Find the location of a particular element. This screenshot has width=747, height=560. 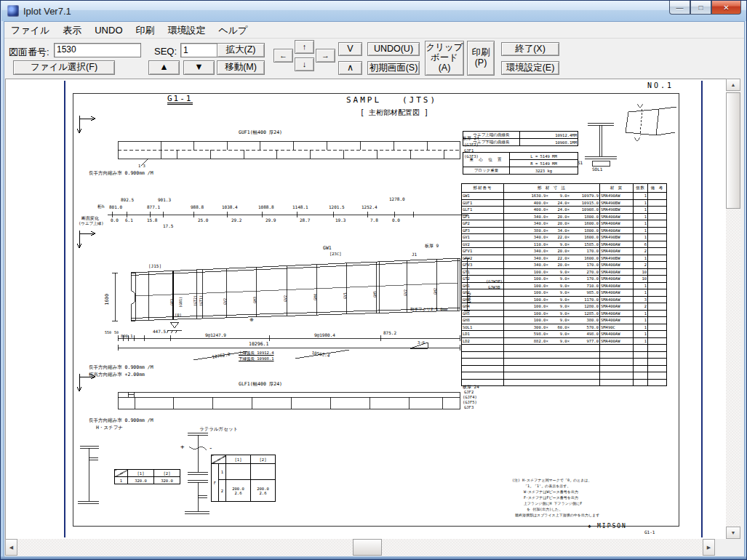

initial-screen-button: 初期画面(S) is located at coordinates (394, 68).